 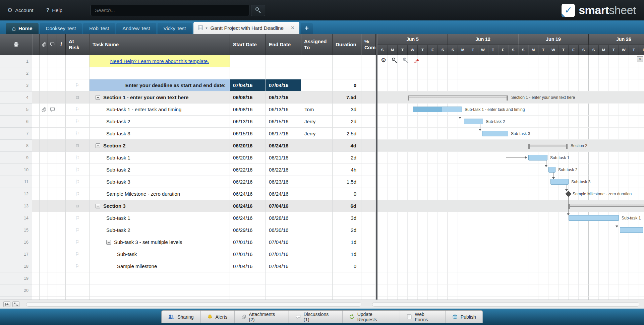 What do you see at coordinates (16, 254) in the screenshot?
I see `row-number-cell: 17` at bounding box center [16, 254].